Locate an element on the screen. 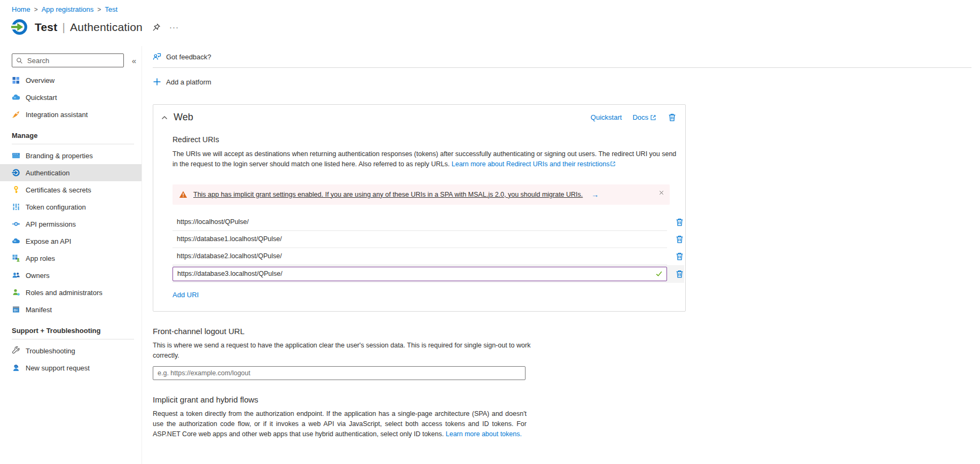  add-platform-label: Add a platform is located at coordinates (189, 82).